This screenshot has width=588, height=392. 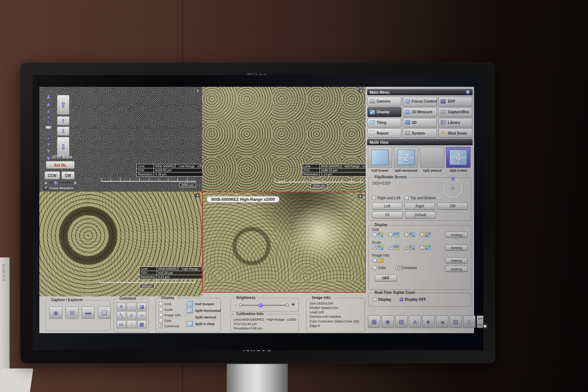 I want to click on info-orb-icon, so click(x=468, y=92).